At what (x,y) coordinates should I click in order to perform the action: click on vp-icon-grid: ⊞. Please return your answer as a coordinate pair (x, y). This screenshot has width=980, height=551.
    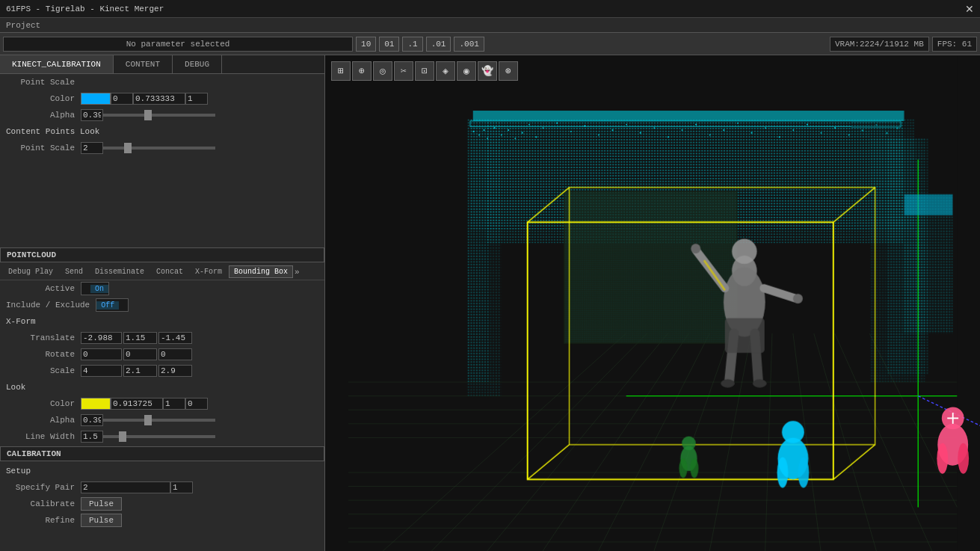
    Looking at the image, I should click on (341, 71).